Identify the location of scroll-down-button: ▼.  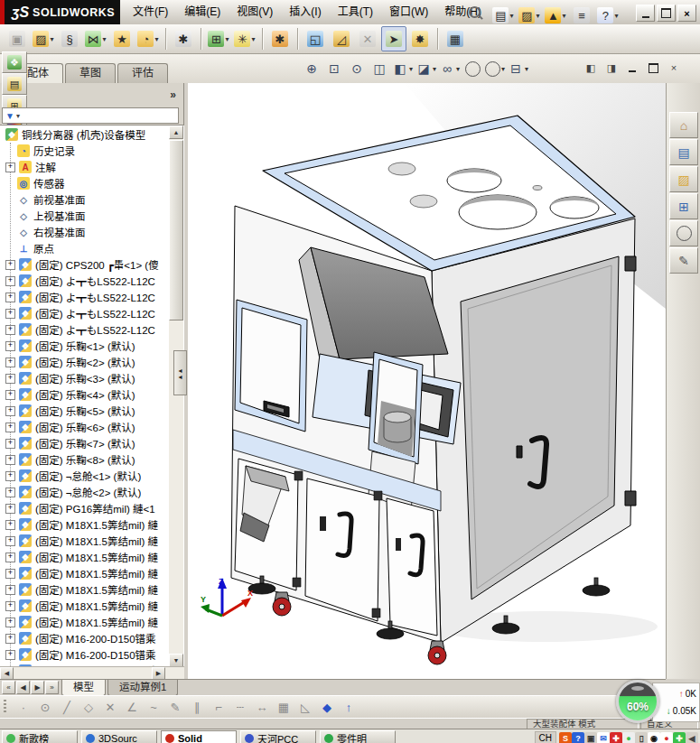
(176, 661).